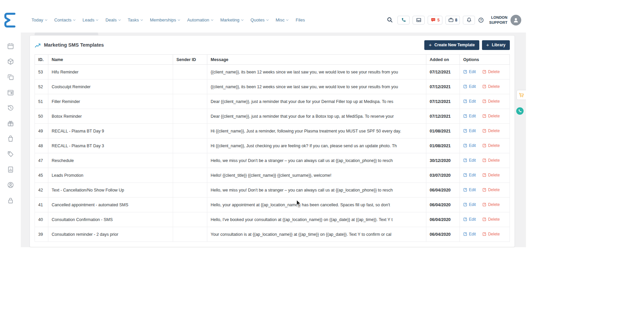 This screenshot has height=325, width=644. I want to click on cell-message: Hi {{client_name}}, Just checking you ar…, so click(317, 146).